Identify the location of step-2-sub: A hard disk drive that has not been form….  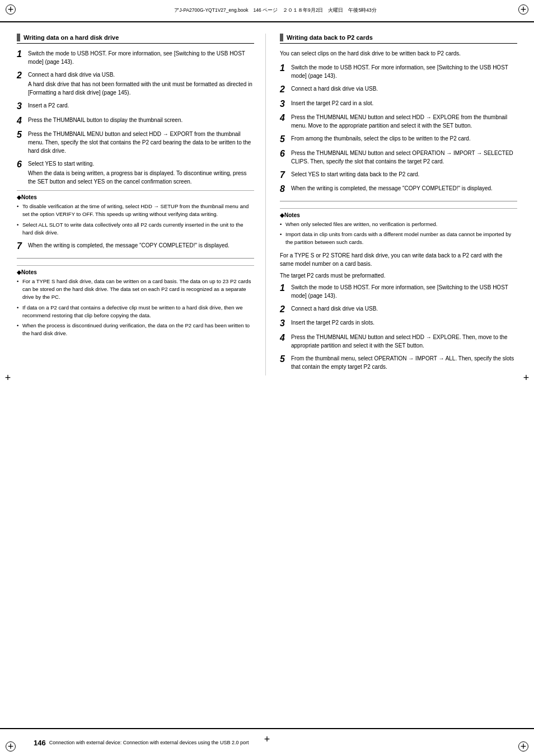
(141, 88).